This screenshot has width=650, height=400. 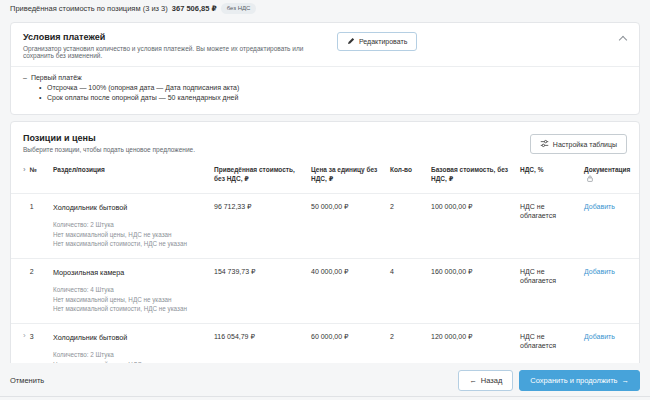 I want to click on payment-term-item: Срок оплаты после опорной даты — 50 кале…, so click(x=333, y=98).